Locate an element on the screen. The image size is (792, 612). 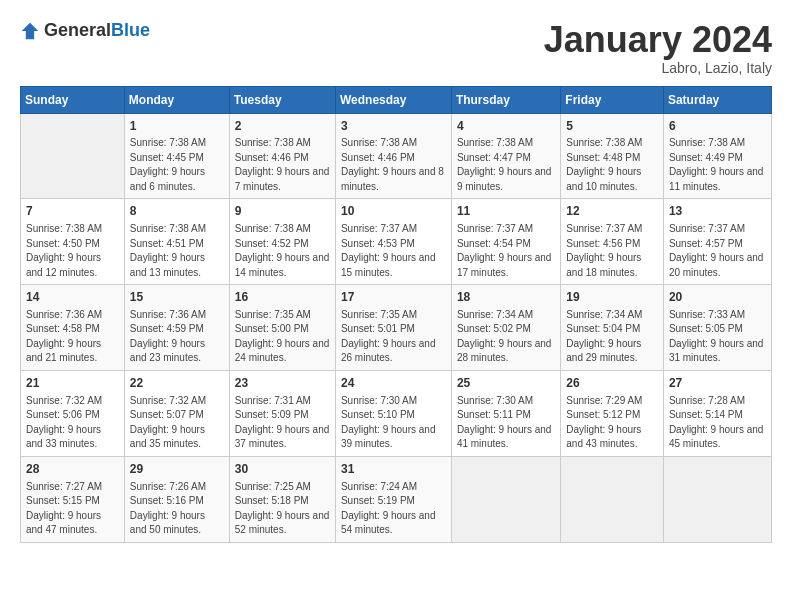
calendar-title: January 2024 is located at coordinates (658, 40).